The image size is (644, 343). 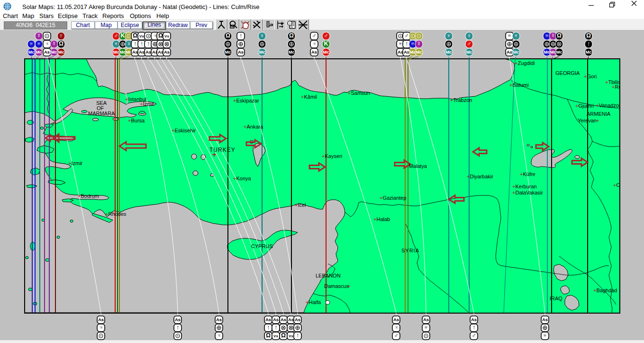 I want to click on svg-text: GEORGIA, so click(x=568, y=73).